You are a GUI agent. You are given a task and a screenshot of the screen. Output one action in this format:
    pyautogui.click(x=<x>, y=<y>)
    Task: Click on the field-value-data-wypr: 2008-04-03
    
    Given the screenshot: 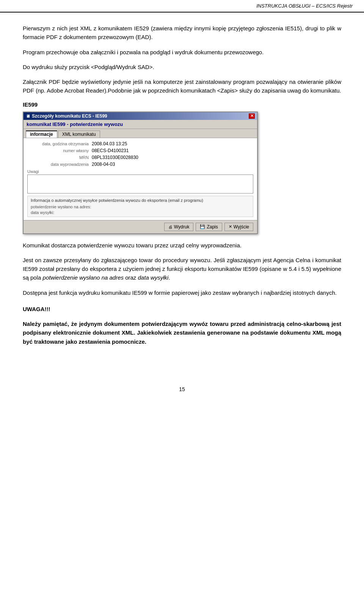 What is the action you would take?
    pyautogui.click(x=103, y=164)
    